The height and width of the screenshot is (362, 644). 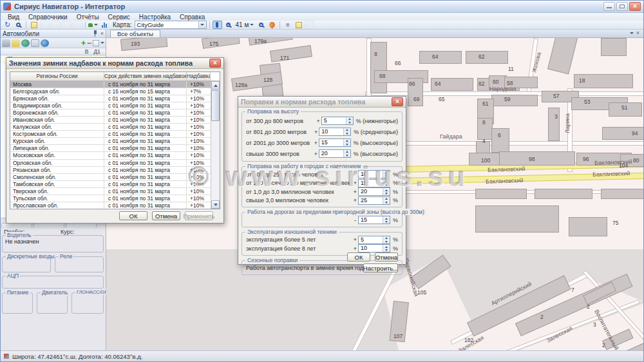 I want to click on spin-input: 25, so click(x=374, y=201).